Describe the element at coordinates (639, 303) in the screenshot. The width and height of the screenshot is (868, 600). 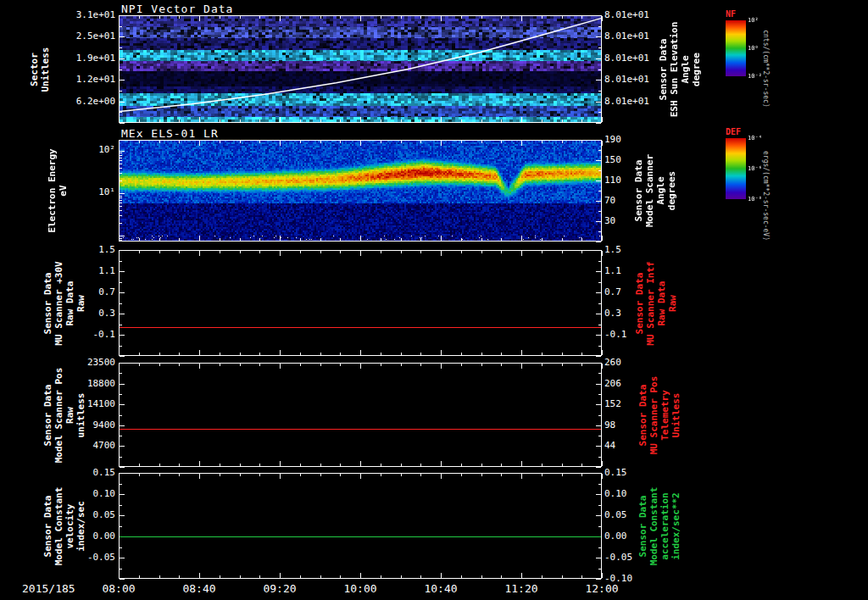
I see `mu-scanner-30v-right-axis-title: Sensor Data` at that location.